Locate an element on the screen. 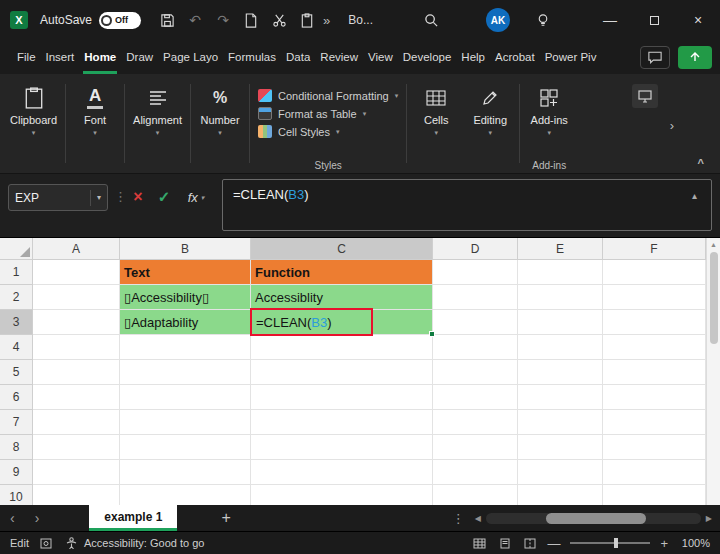  row-header-5: 5 is located at coordinates (16, 372).